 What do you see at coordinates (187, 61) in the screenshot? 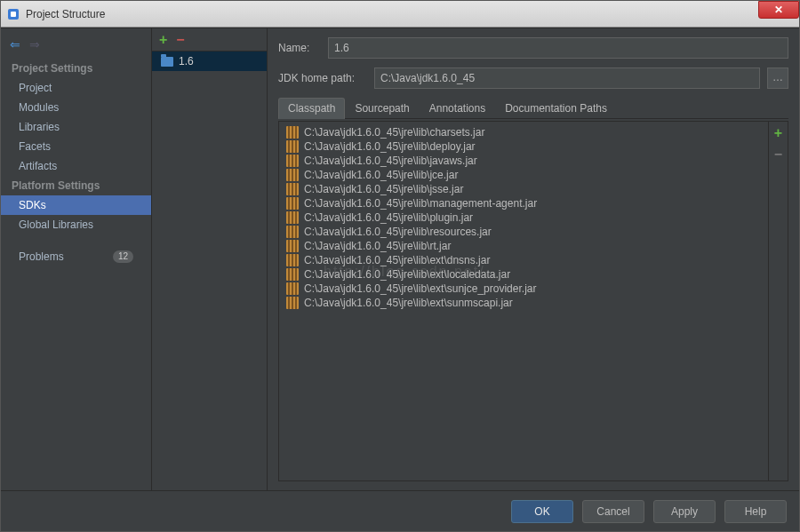
I see `sdk-name: 1.6` at bounding box center [187, 61].